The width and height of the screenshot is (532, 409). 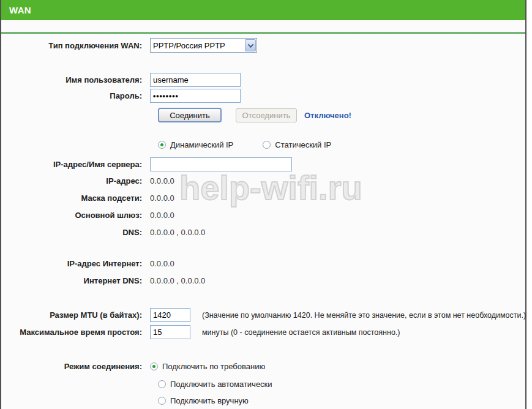 I want to click on subnet-mask-row: Маска подсети: 0.0.0.0, so click(x=262, y=198).